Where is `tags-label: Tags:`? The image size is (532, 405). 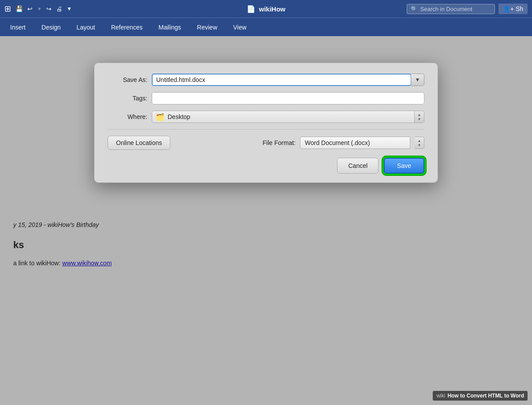
tags-label: Tags: is located at coordinates (127, 98).